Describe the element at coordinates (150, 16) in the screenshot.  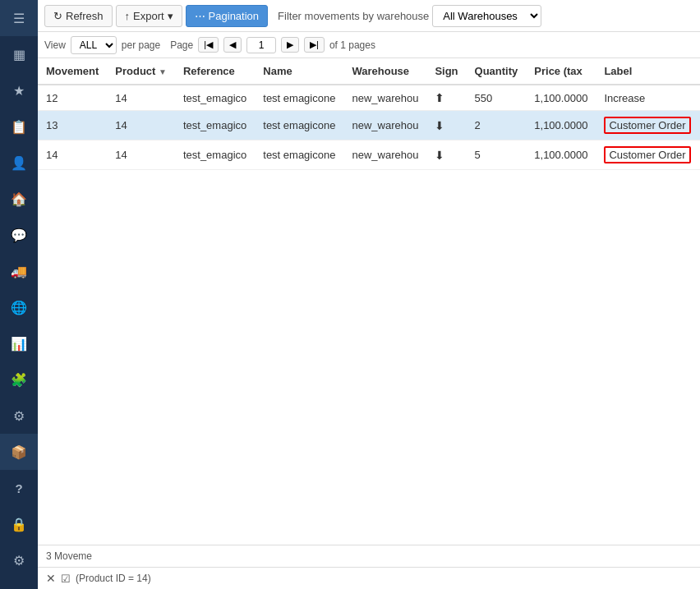
I see `export-button: ↑ Export ▾` at that location.